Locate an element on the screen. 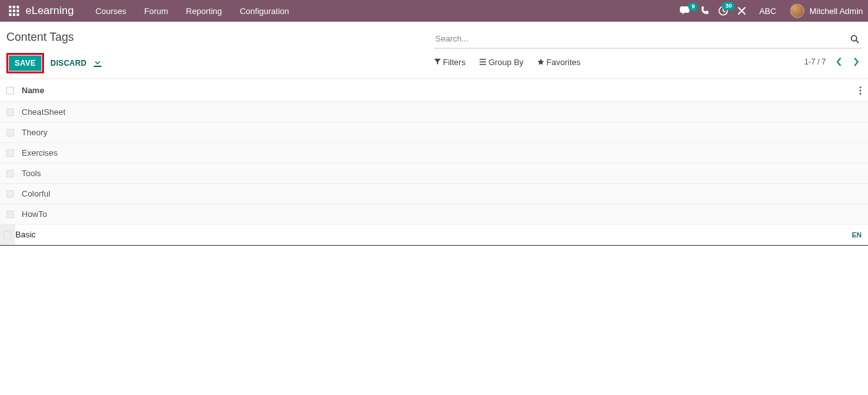 This screenshot has height=395, width=868. abc-label: ABC is located at coordinates (768, 11).